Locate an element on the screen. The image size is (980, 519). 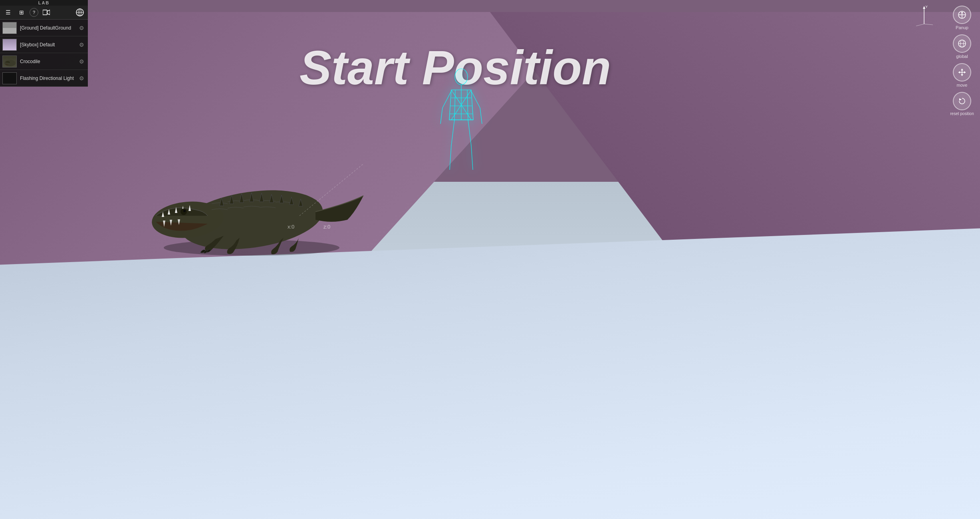
globe-icon is located at coordinates (80, 12).